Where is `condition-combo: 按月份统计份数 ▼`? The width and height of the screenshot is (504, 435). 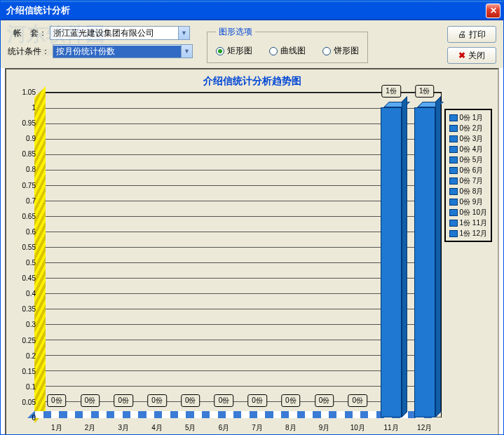
condition-combo: 按月份统计份数 ▼ is located at coordinates (123, 51).